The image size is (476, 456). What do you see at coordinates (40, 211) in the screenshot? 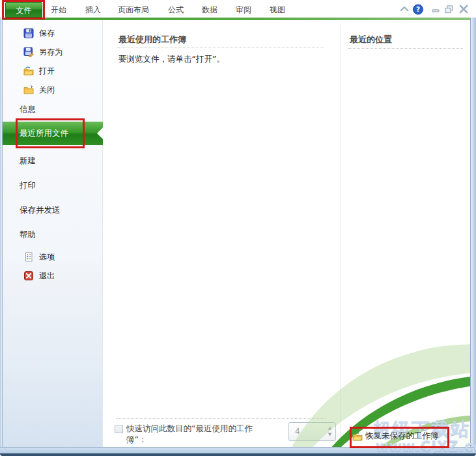
I see `sidebar-item-label: 保存并发送` at bounding box center [40, 211].